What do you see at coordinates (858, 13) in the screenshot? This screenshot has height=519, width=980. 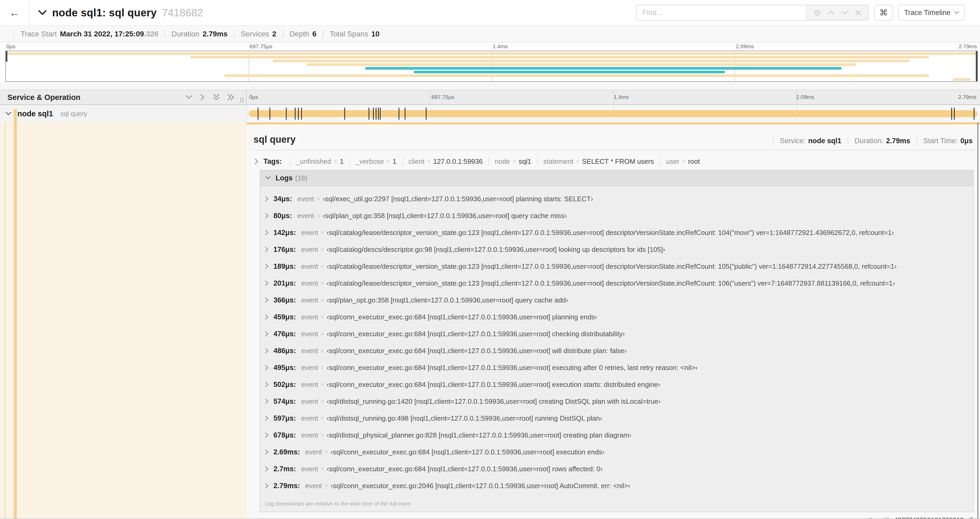 I see `clear-find-x-icon` at bounding box center [858, 13].